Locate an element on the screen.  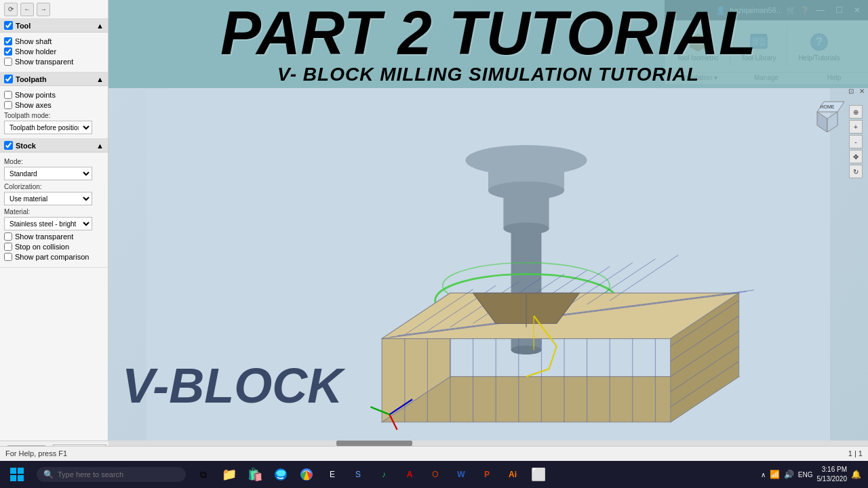
title-part2: PART 2 TUTORIAL is located at coordinates (488, 33).